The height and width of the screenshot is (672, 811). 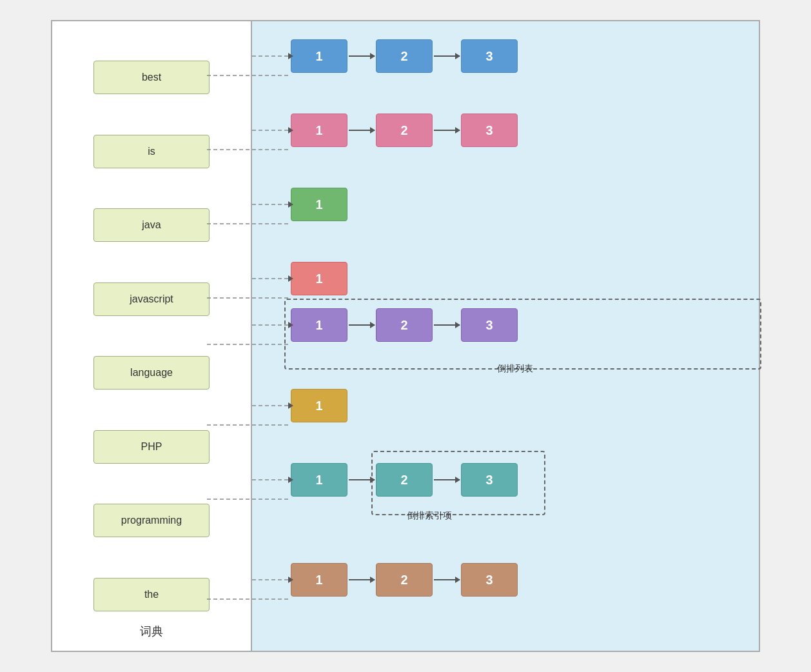 What do you see at coordinates (404, 325) in the screenshot?
I see `posting-language-2: 2` at bounding box center [404, 325].